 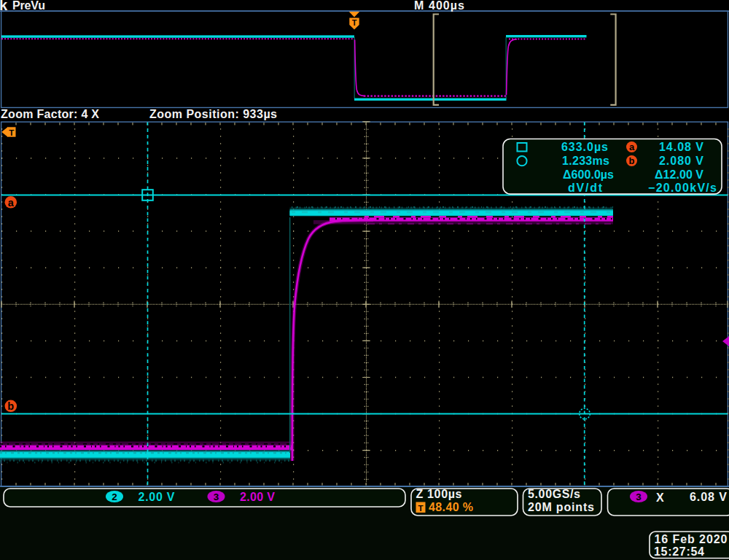 I want to click on svg-text: 20M points, so click(x=561, y=508).